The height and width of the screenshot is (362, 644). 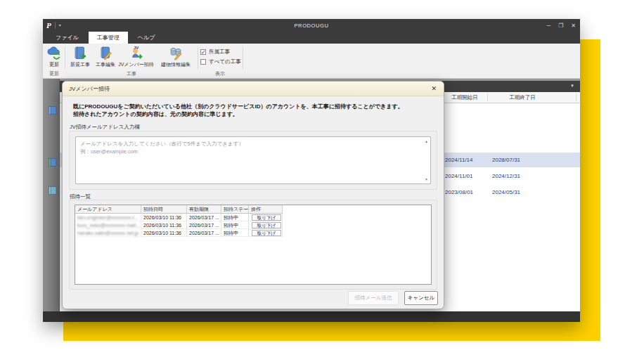 I want to click on checkbox-own-projects-label: 所属工事, so click(x=219, y=52).